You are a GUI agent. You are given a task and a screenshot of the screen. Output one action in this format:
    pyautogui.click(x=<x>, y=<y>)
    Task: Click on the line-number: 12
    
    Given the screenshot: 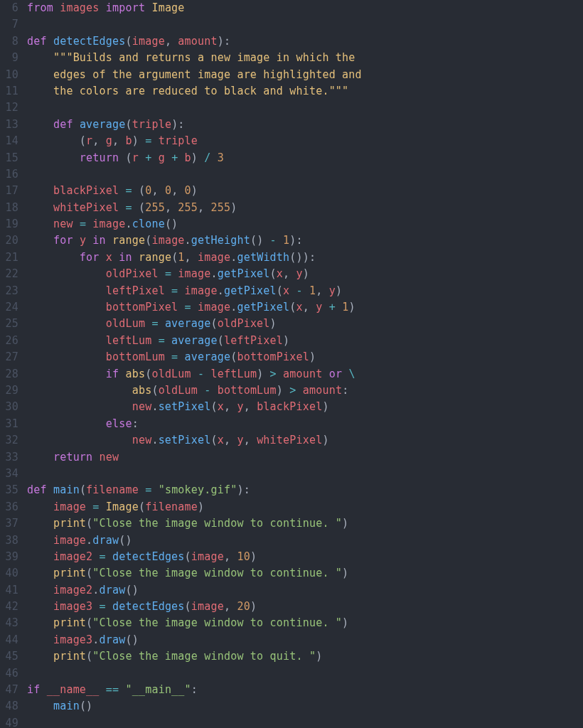 What is the action you would take?
    pyautogui.click(x=9, y=108)
    